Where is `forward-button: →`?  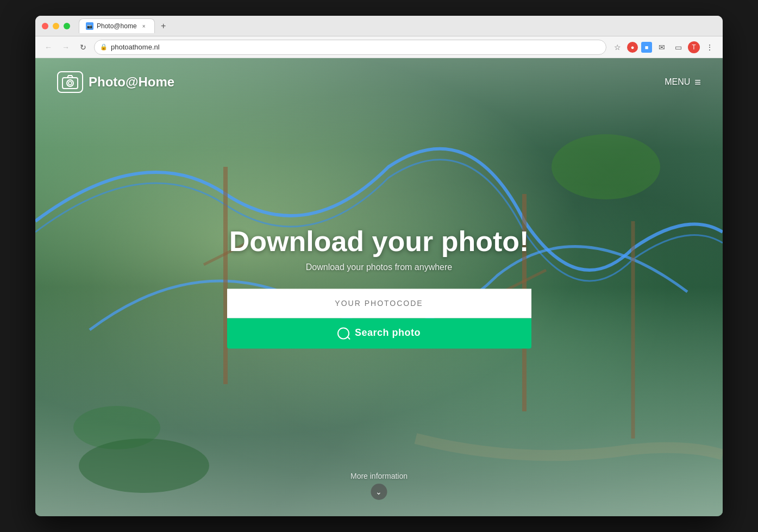 forward-button: → is located at coordinates (66, 47).